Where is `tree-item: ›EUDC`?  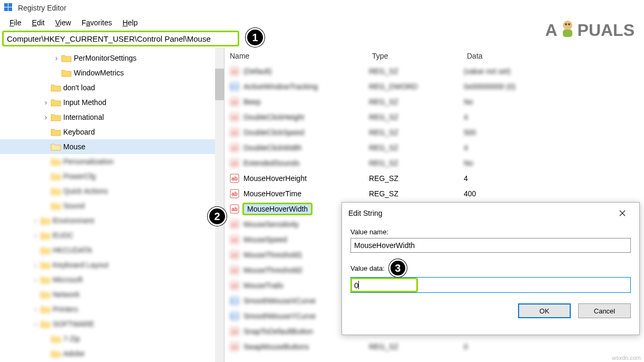 tree-item: ›EUDC is located at coordinates (112, 235).